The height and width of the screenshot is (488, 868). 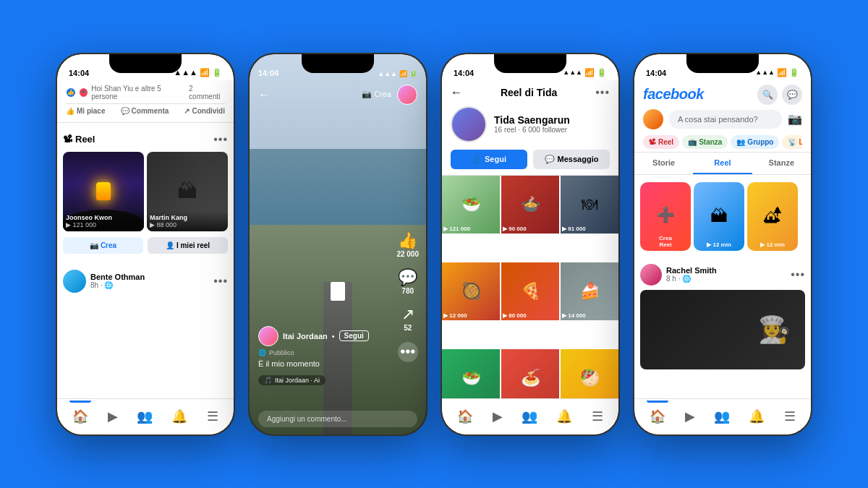 I want to click on nav-home-1: 🏠, so click(x=80, y=416).